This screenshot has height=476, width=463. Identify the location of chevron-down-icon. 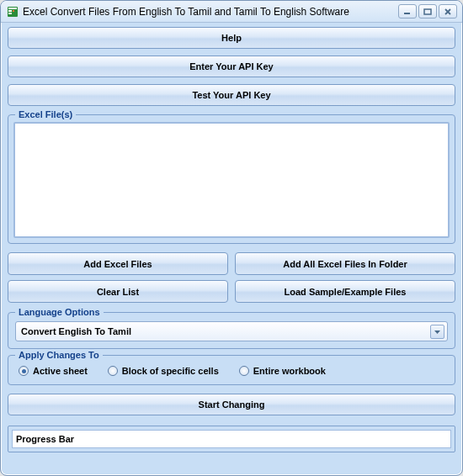
(438, 332).